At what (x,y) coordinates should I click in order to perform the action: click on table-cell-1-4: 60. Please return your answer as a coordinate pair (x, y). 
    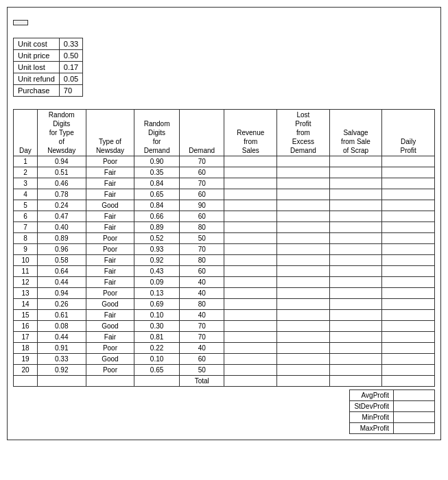
    Looking at the image, I should click on (202, 173).